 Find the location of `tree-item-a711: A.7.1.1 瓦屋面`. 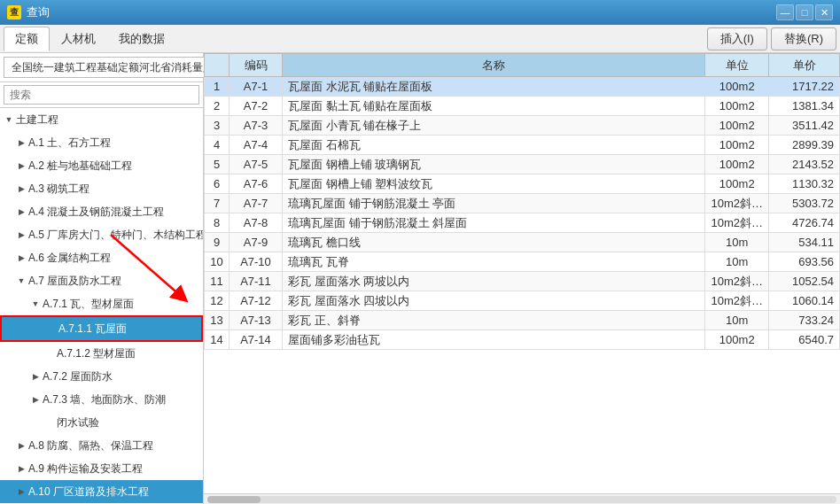

tree-item-a711: A.7.1.1 瓦屋面 is located at coordinates (101, 329).